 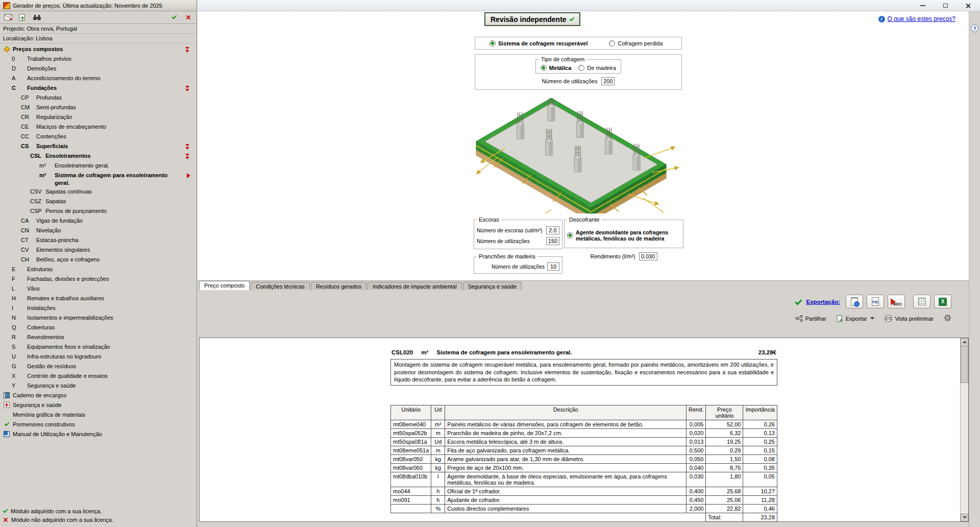 I want to click on export-xls-button, so click(x=922, y=301).